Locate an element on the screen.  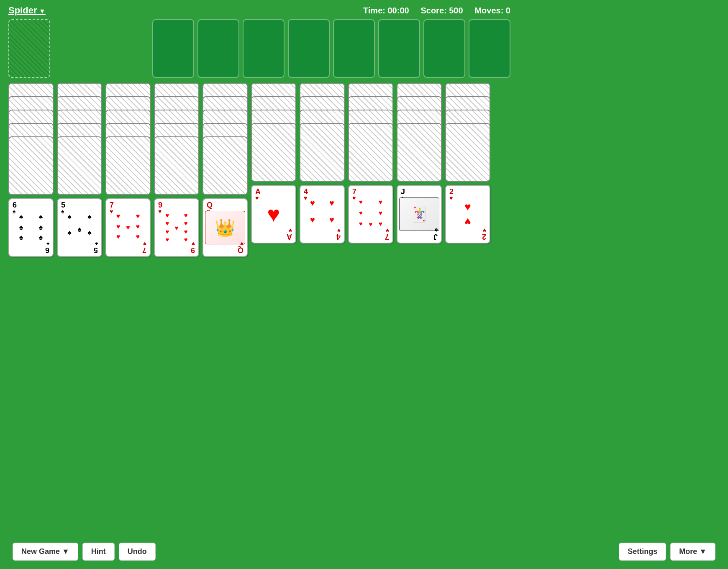
card-9-hearts: 9 ♥ ♥ ♥ ♥ ♥ ♥ ♥ ♥ ♥ ♥ 9 ♥ is located at coordinates (177, 228).